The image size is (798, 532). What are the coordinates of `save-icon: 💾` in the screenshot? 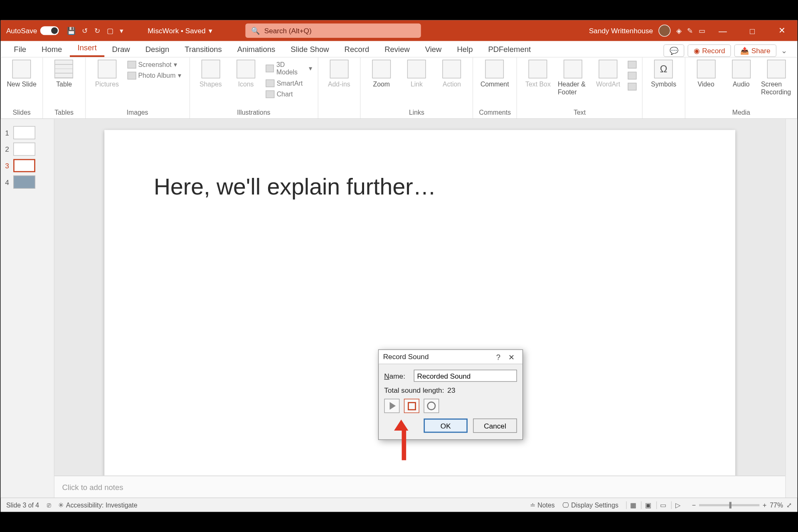 It's located at (71, 31).